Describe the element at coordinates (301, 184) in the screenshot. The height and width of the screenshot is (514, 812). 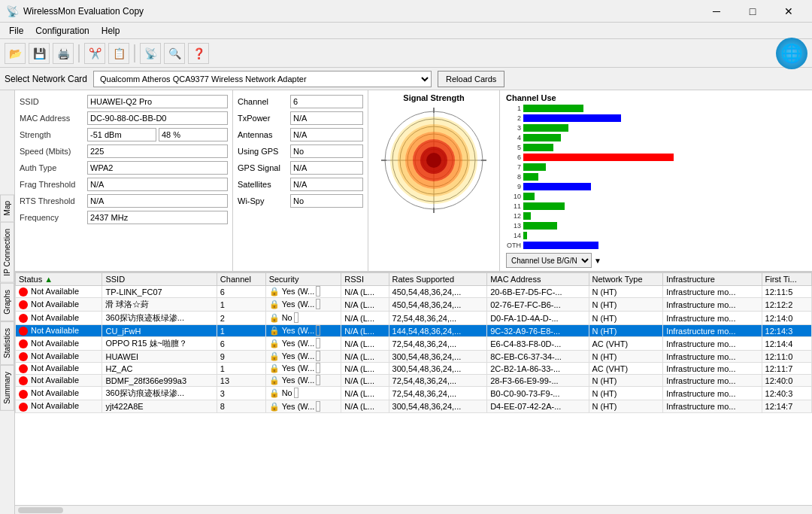
I see `satellites-row: Satellites N/A` at that location.